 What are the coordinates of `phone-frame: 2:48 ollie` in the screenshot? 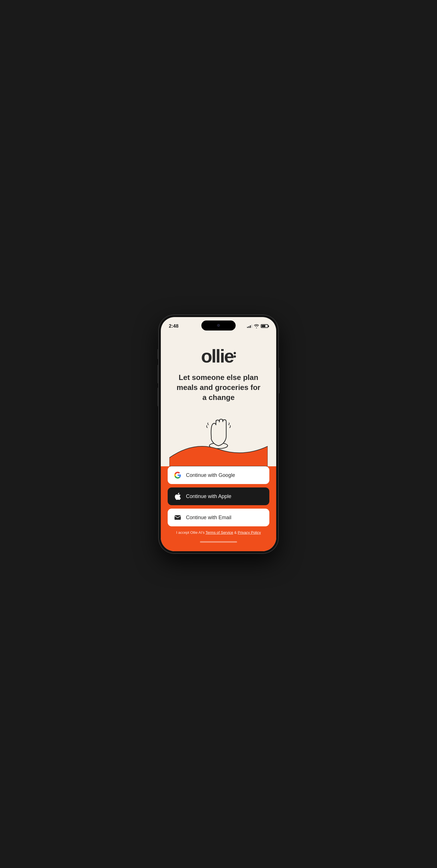 It's located at (218, 434).